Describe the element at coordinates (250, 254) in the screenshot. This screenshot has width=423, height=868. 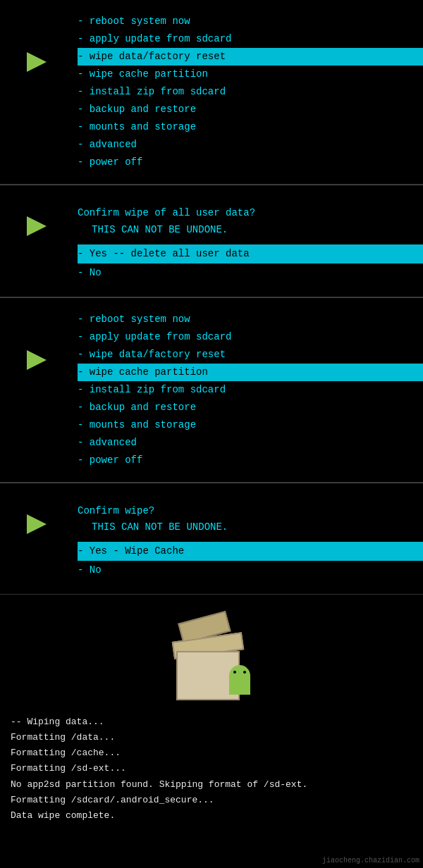
I see `confirm-yes-option: - Yes -- delete all user data` at that location.